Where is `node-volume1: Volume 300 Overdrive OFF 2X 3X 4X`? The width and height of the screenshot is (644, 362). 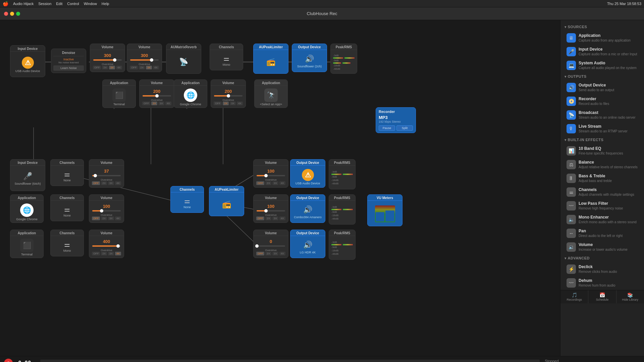
node-volume1: Volume 300 Overdrive OFF 2X 3X 4X is located at coordinates (107, 58).